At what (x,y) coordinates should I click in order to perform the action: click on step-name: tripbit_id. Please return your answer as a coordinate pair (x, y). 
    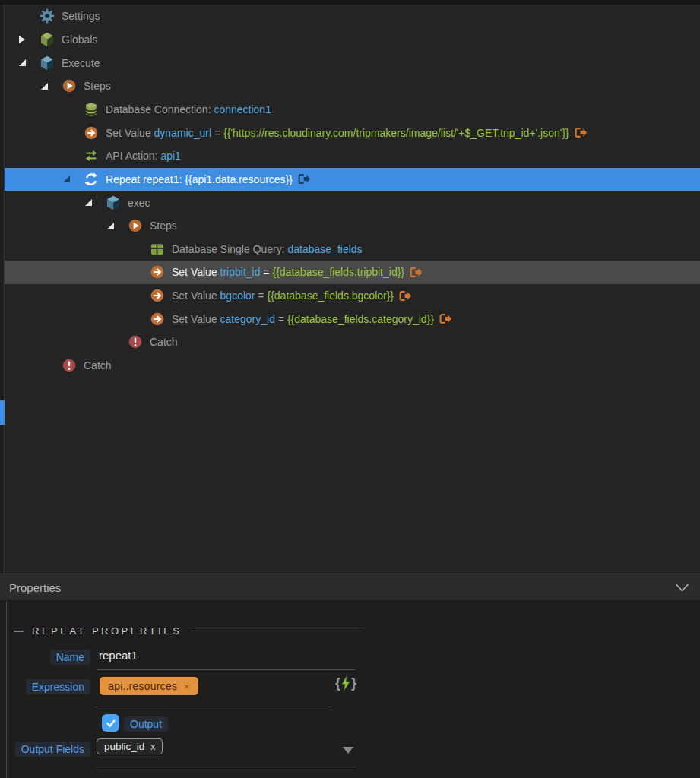
    Looking at the image, I should click on (240, 272).